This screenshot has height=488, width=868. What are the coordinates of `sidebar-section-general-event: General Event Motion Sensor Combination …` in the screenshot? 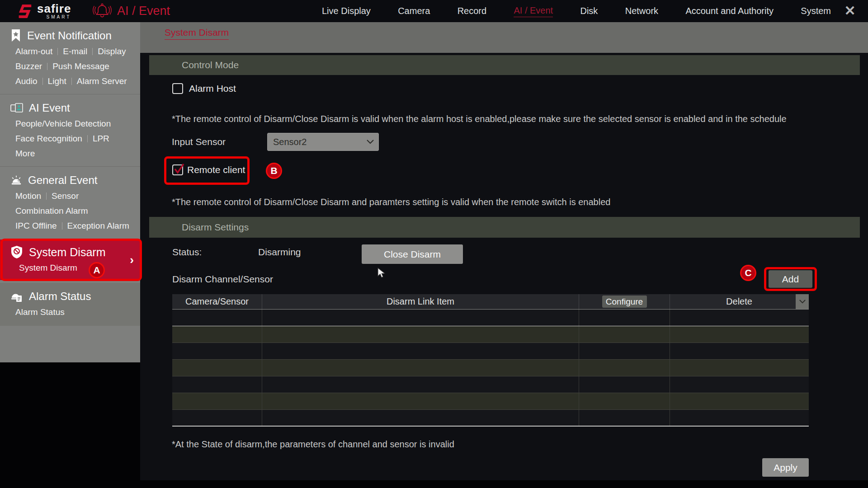 It's located at (70, 202).